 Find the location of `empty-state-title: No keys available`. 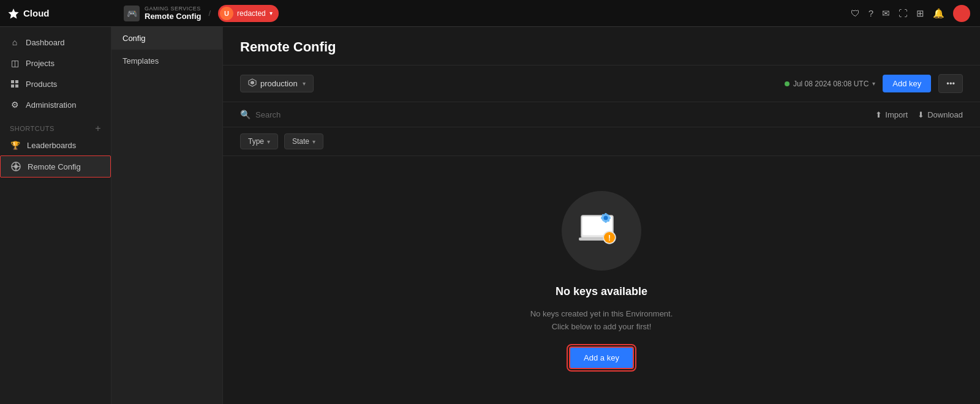

empty-state-title: No keys available is located at coordinates (601, 291).